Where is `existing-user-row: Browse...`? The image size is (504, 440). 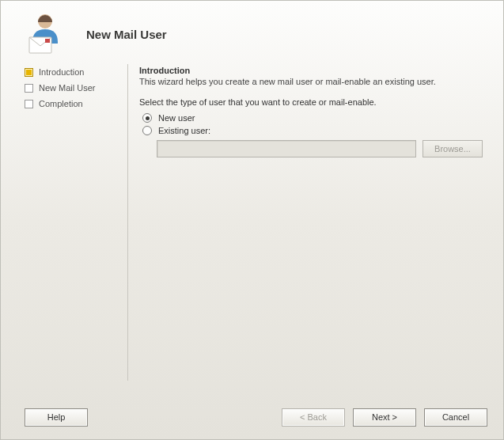 existing-user-row: Browse... is located at coordinates (320, 149).